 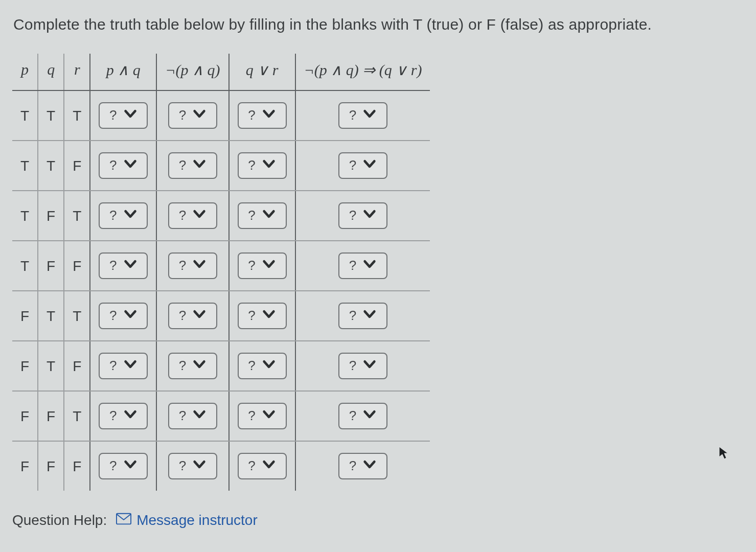 What do you see at coordinates (77, 216) in the screenshot?
I see `cell-r: T` at bounding box center [77, 216].